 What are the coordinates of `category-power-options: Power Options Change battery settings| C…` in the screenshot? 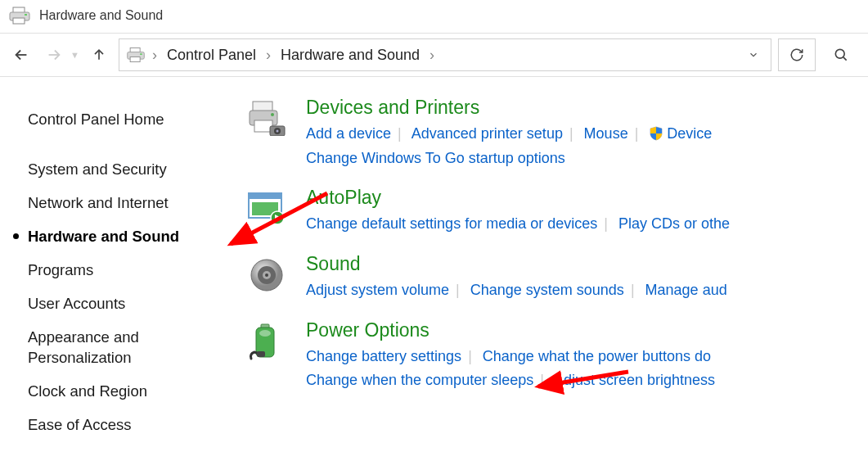 It's located at (556, 356).